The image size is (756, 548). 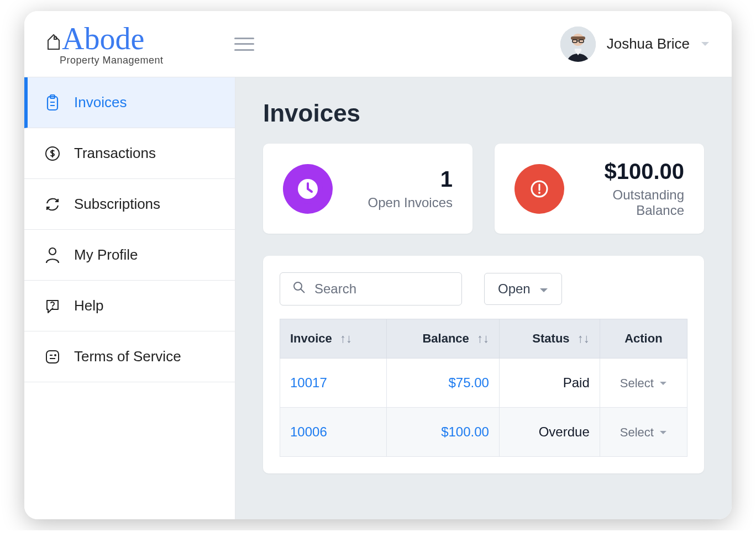 I want to click on sidebar-item-label: Subscriptions, so click(x=117, y=204).